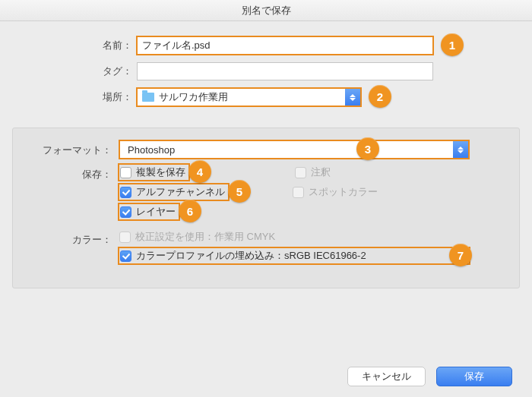  I want to click on annotations-checkbox-label: 注釈, so click(321, 172).